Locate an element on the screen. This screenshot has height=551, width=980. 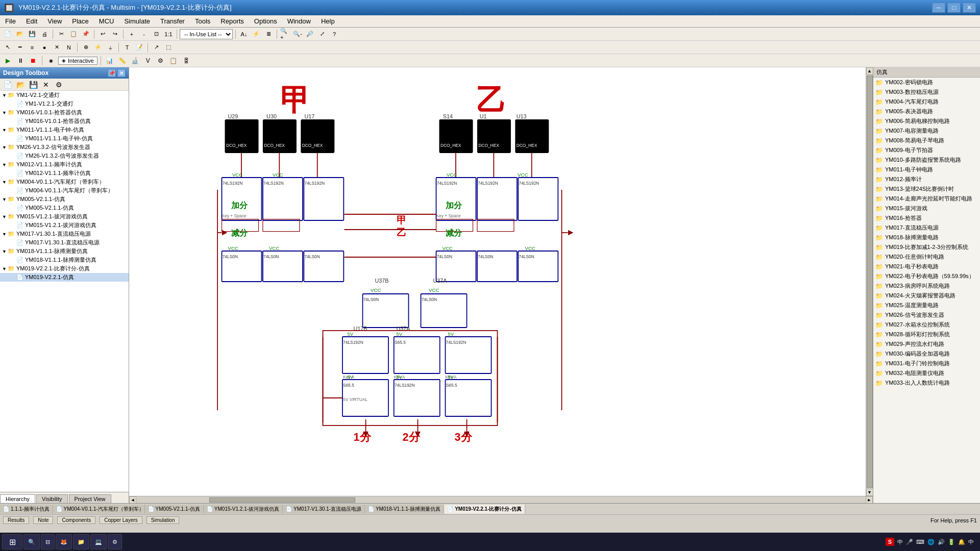
task-view-button: ⊟ is located at coordinates (48, 542).